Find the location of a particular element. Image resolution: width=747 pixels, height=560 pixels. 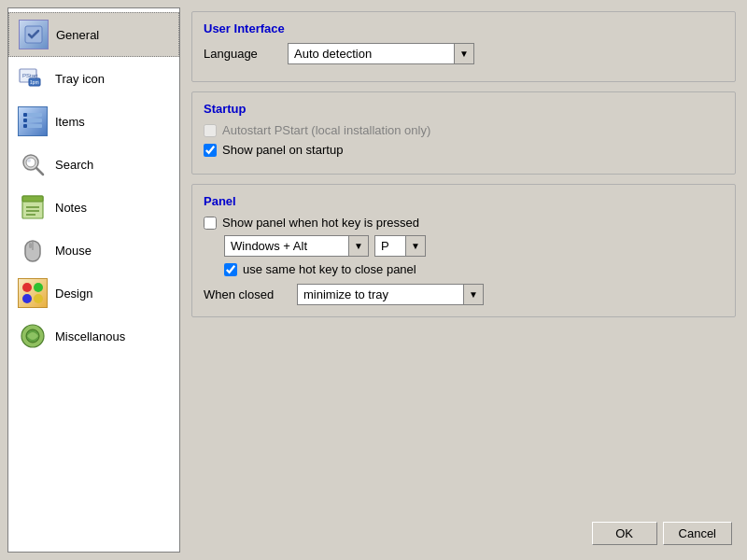

sidebar-item-mouse: Mouse is located at coordinates (93, 250).